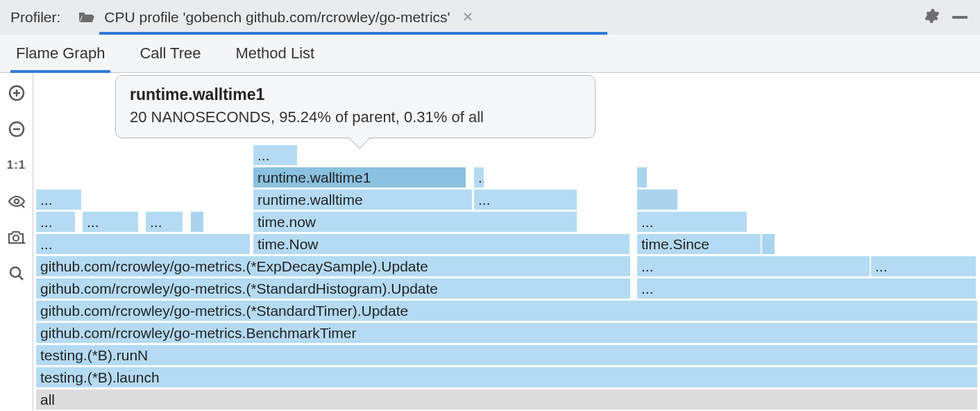 This screenshot has height=411, width=980. Describe the element at coordinates (960, 17) in the screenshot. I see `minimize-icon` at that location.